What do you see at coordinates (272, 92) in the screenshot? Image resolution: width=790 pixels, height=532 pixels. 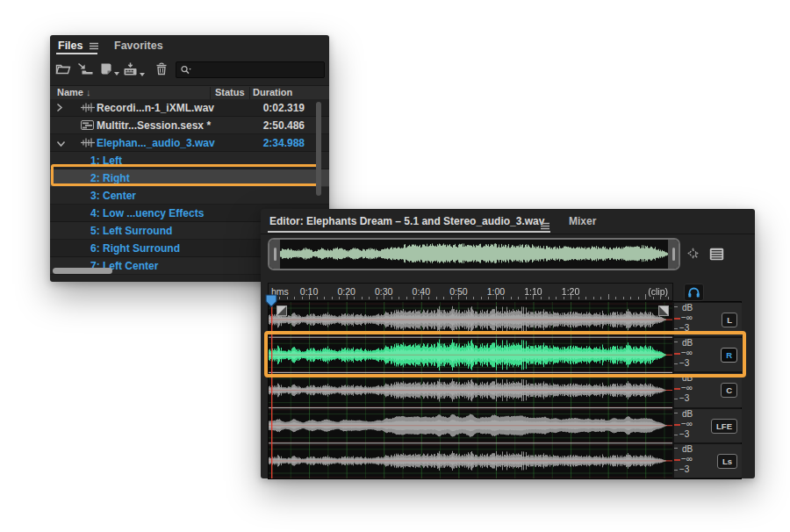 I see `column-duration: Duration` at bounding box center [272, 92].